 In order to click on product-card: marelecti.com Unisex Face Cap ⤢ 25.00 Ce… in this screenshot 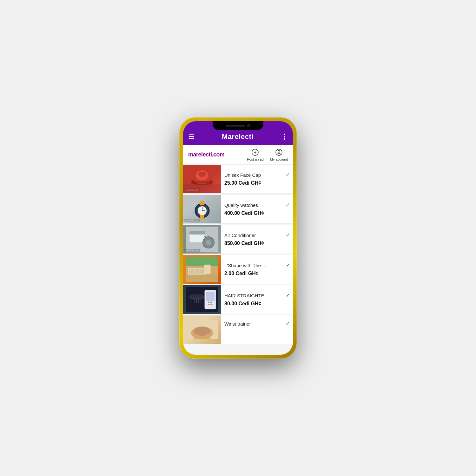, I will do `click(238, 179)`.